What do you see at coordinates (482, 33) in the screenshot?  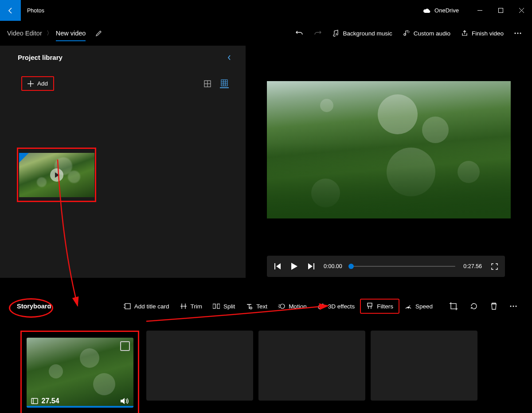 I see `finish-video-button: Finish video` at bounding box center [482, 33].